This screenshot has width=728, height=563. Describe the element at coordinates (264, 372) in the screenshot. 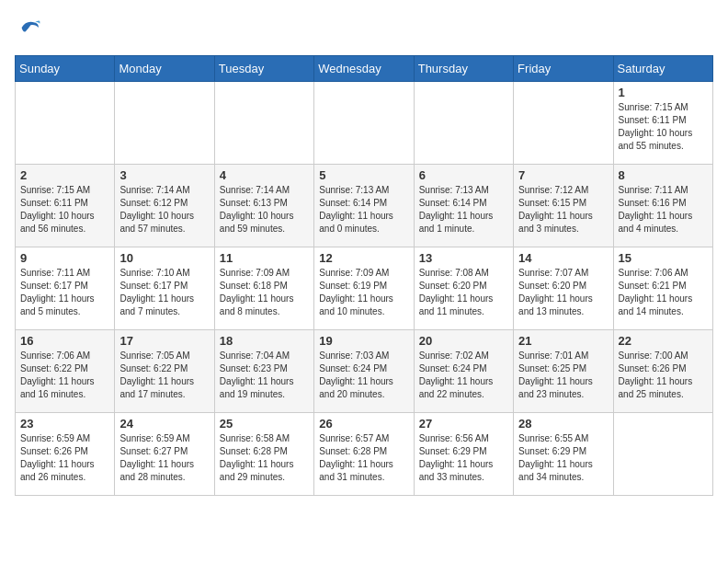

I see `calendar-cell: 18Sunrise: 7:04 AM Sunset: 6:23 PM Dayli…` at that location.